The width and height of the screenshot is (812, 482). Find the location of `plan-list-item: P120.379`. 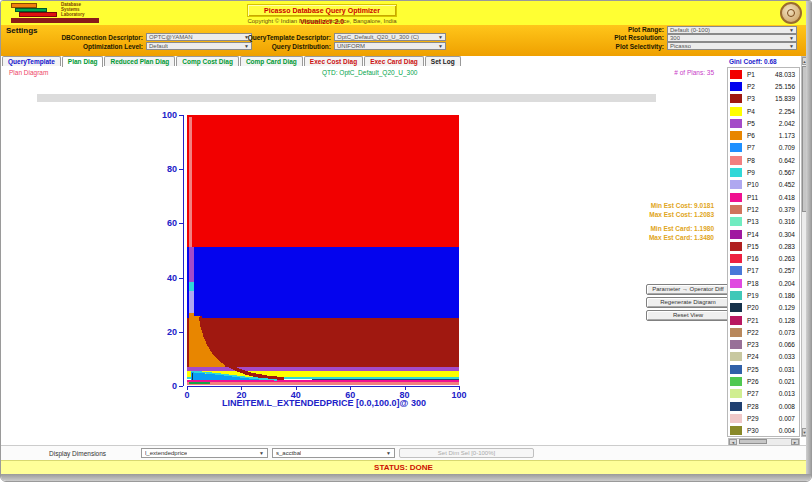

plan-list-item: P120.379 is located at coordinates (764, 209).